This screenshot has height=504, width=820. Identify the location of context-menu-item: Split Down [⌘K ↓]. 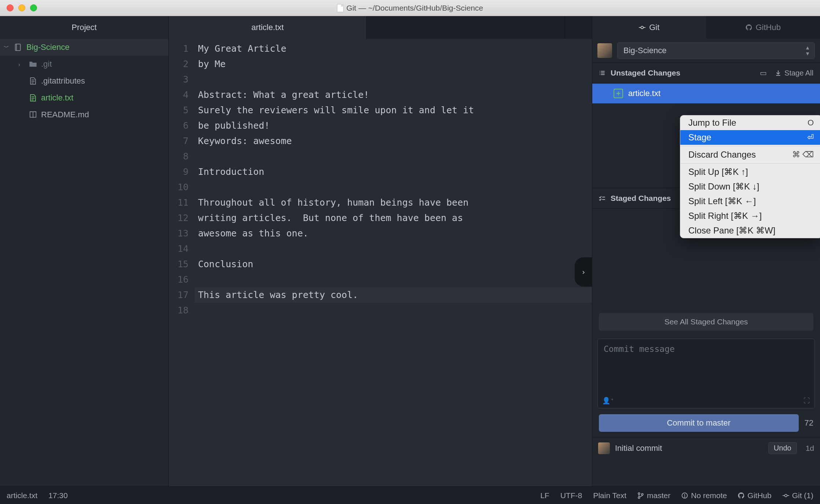
(750, 187).